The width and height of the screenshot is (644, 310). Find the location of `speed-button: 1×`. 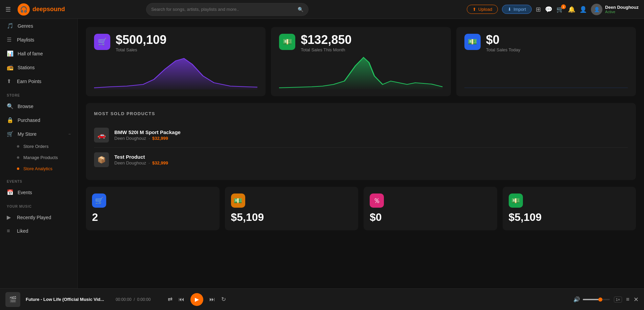

speed-button: 1× is located at coordinates (618, 300).